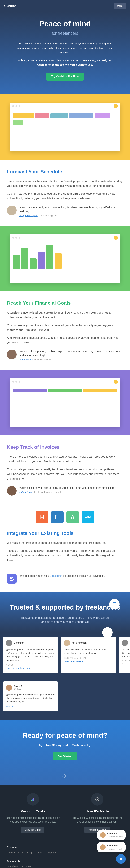 This screenshot has height=868, width=130. I want to click on hero-title: Peace of mind, so click(65, 24).